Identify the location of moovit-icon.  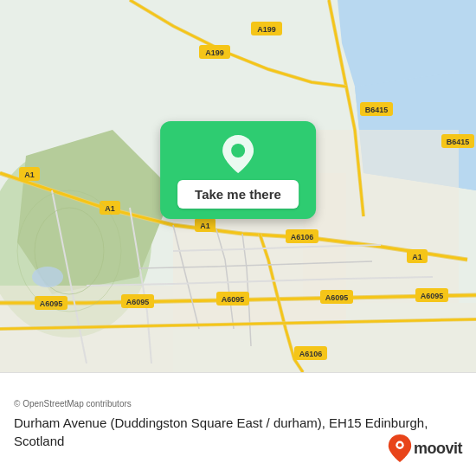
(400, 448).